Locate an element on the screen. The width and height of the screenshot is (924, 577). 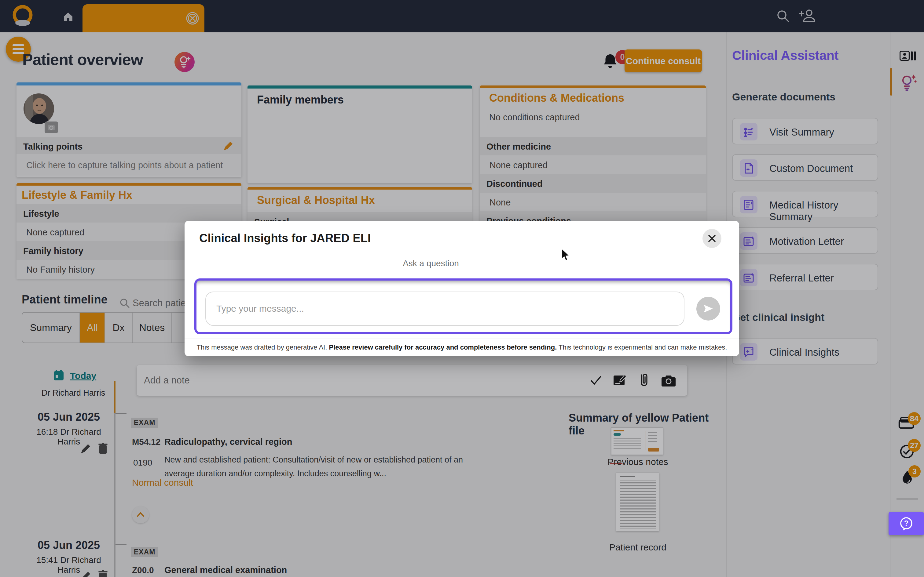
modal-close-button is located at coordinates (712, 239).